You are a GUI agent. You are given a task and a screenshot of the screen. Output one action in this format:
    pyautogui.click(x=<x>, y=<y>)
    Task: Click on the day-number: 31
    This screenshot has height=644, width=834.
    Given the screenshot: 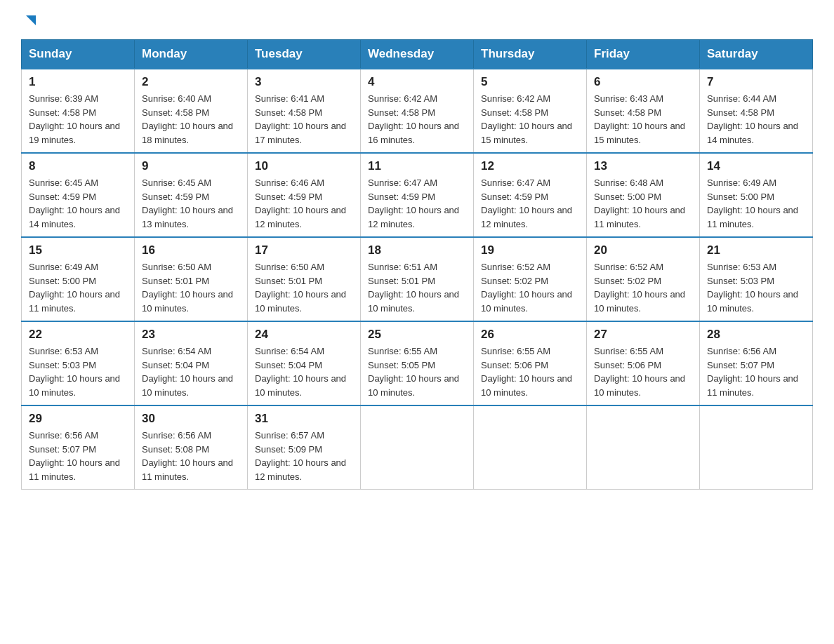 What is the action you would take?
    pyautogui.click(x=304, y=419)
    